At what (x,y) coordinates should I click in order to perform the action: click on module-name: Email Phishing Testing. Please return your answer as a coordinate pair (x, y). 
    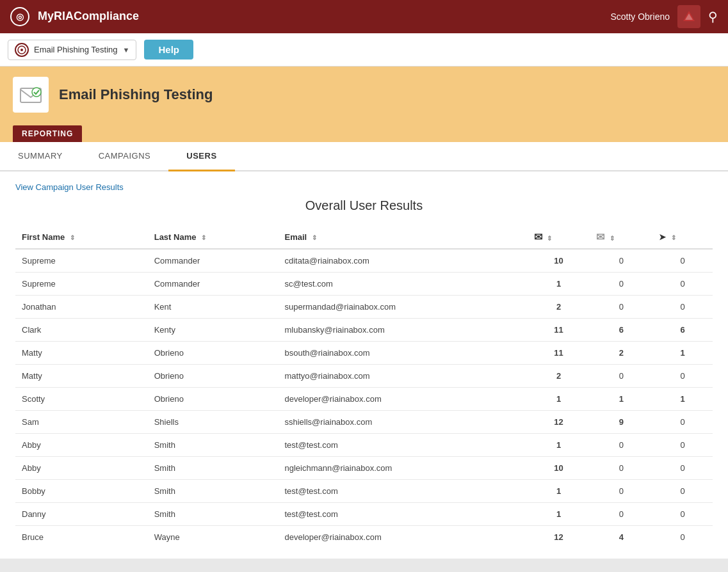
    Looking at the image, I should click on (76, 50).